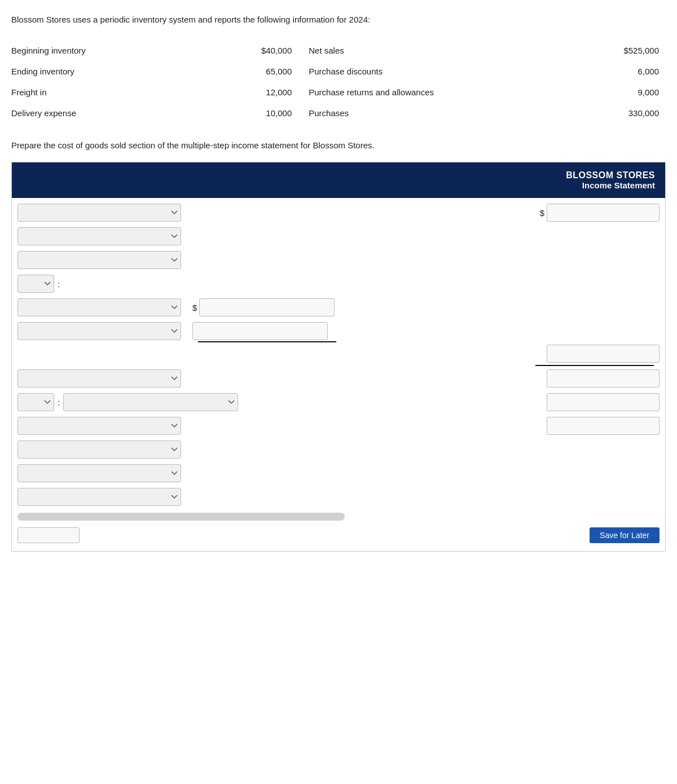 This screenshot has height=784, width=677. Describe the element at coordinates (338, 180) in the screenshot. I see `statement-header: BLOSSOM STORES Income Statement` at that location.